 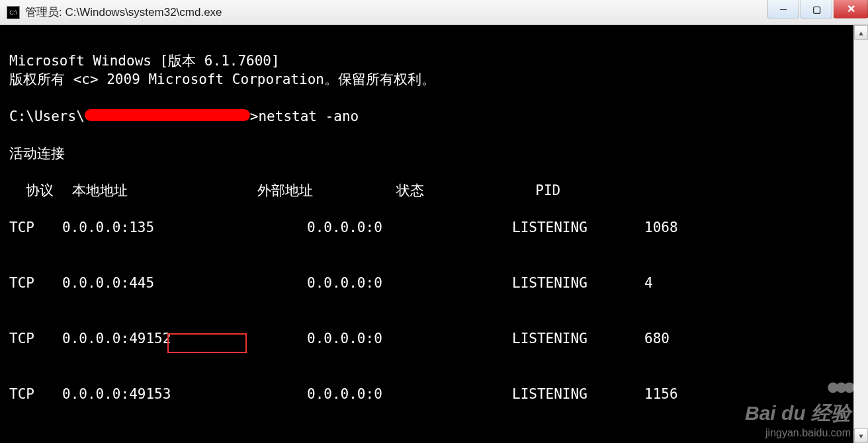 What do you see at coordinates (817, 10) in the screenshot?
I see `window-controls: ─ ▢ ✕` at bounding box center [817, 10].